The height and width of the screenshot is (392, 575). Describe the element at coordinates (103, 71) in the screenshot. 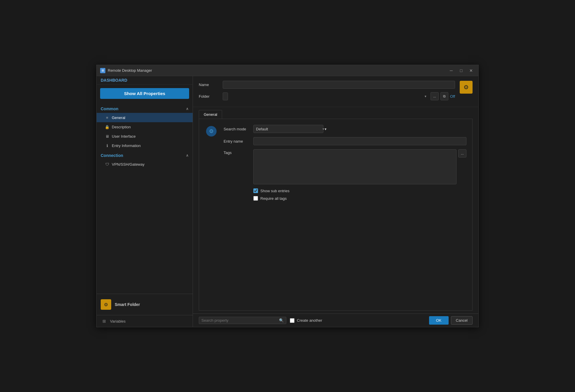

I see `app-icon: 🖥` at that location.